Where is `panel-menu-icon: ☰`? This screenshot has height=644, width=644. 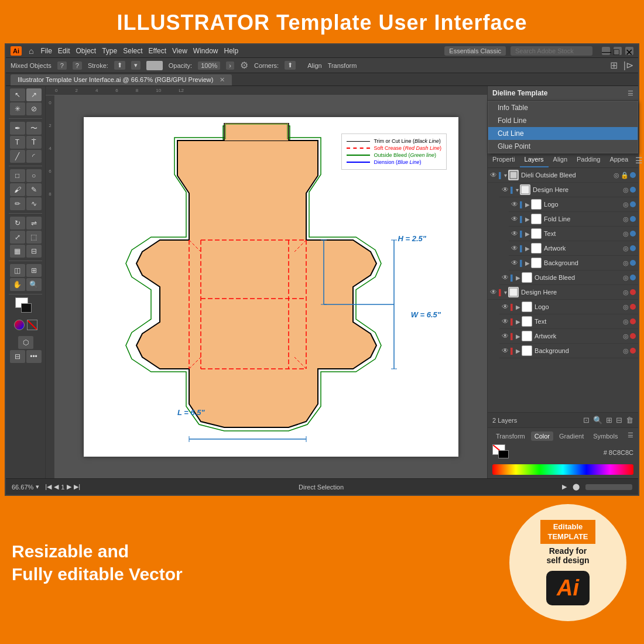
panel-menu-icon: ☰ is located at coordinates (631, 94).